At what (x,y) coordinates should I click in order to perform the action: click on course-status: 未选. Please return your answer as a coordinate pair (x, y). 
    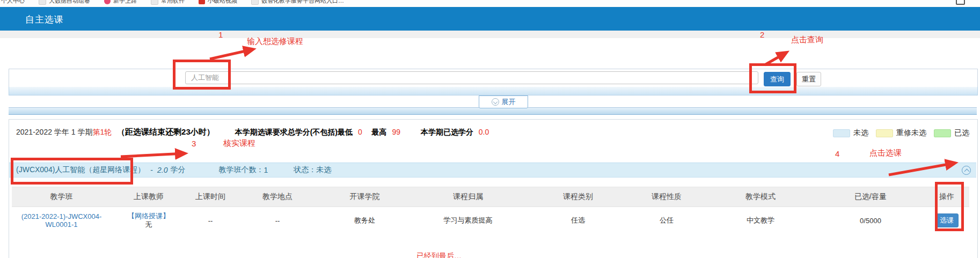
    Looking at the image, I should click on (324, 170).